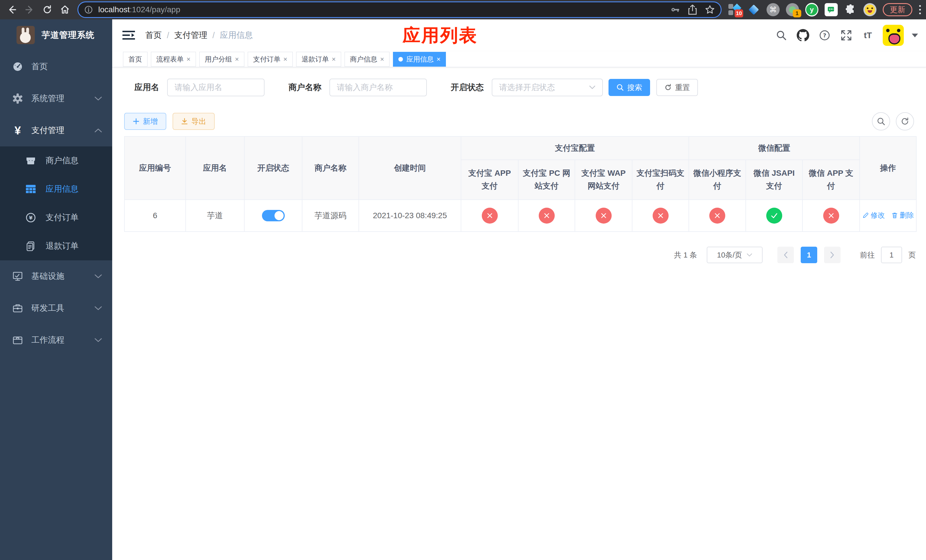 The width and height of the screenshot is (926, 560). Describe the element at coordinates (710, 10) in the screenshot. I see `bookmark-star-icon` at that location.